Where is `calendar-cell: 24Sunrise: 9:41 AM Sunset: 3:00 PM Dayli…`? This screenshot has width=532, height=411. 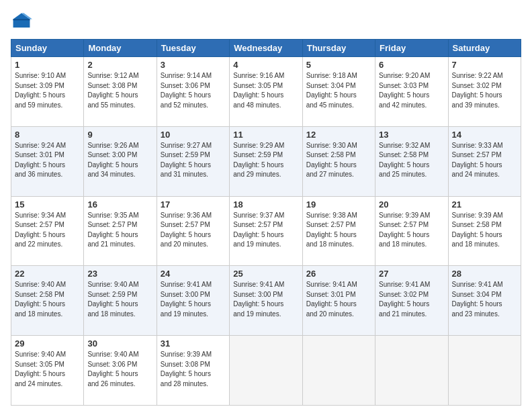
calendar-cell: 24Sunrise: 9:41 AM Sunset: 3:00 PM Dayli… is located at coordinates (193, 301).